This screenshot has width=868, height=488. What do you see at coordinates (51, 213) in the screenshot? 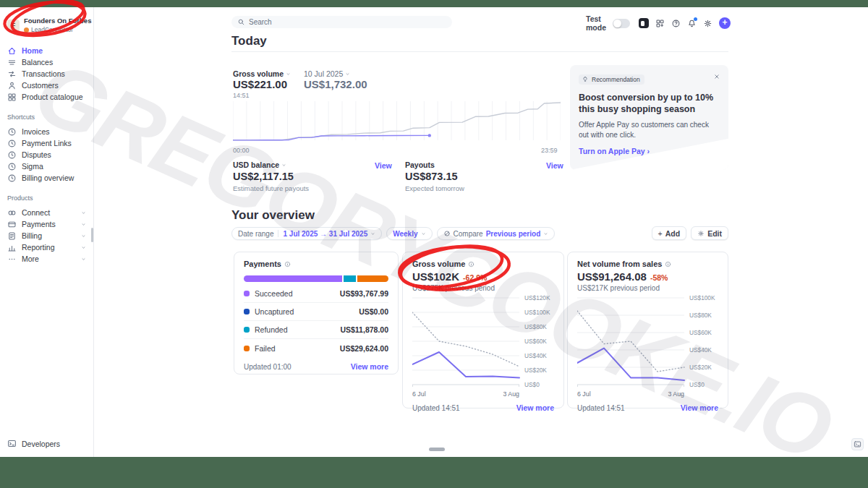
I see `sidebar-item-connect: Connect` at bounding box center [51, 213].